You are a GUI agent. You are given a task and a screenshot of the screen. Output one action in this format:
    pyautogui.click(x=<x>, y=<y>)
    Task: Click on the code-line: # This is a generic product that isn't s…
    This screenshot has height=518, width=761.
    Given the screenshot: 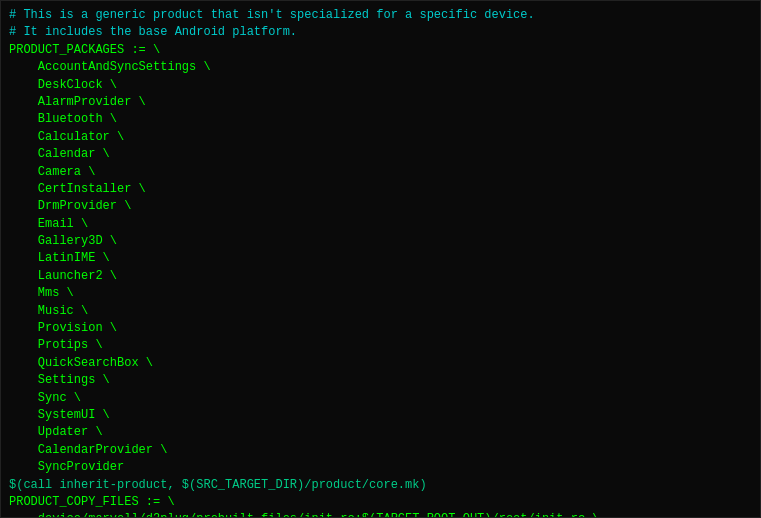 What is the action you would take?
    pyautogui.click(x=380, y=16)
    